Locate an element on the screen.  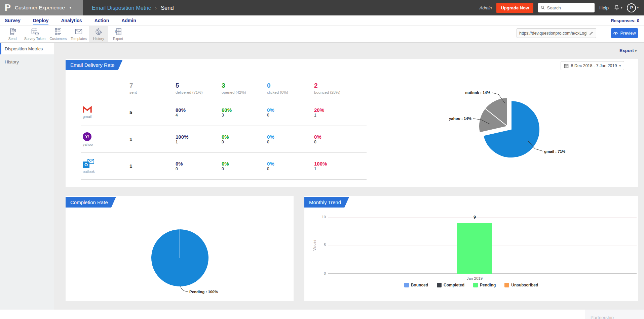
chevron-down-icon: ▾ is located at coordinates (71, 8).